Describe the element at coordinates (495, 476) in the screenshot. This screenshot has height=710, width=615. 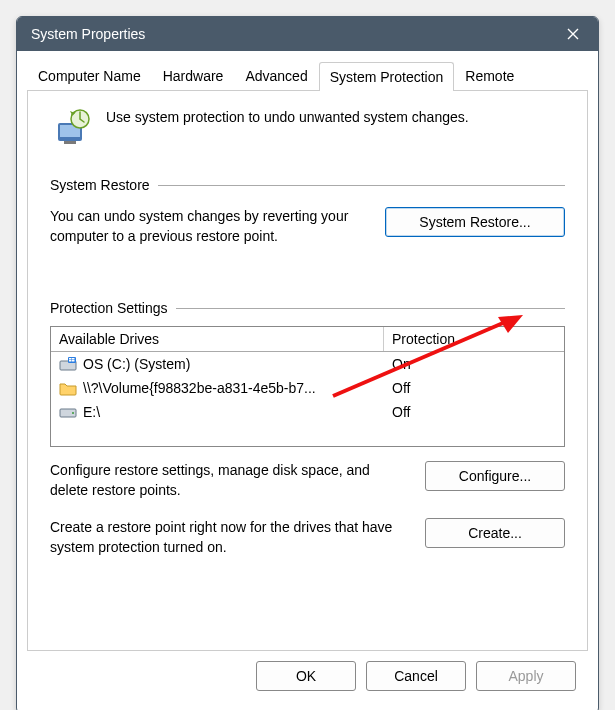
I see `configure-button: Configure...` at that location.